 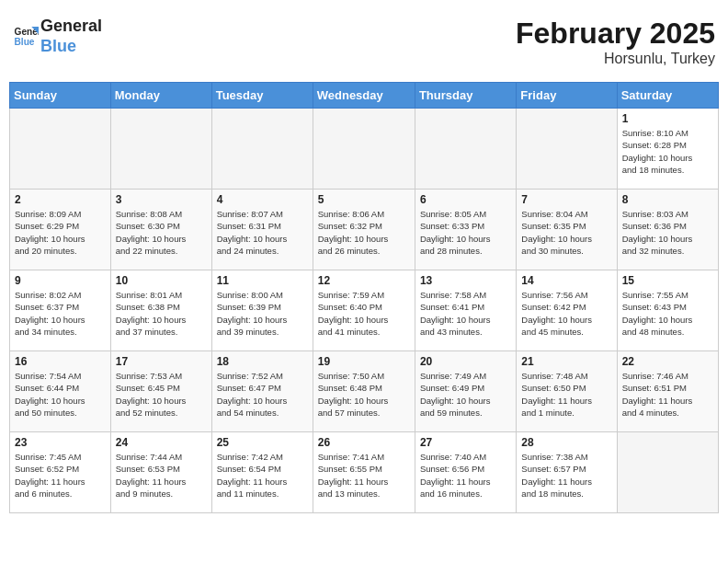 I want to click on day-info: Sunrise: 7:48 AM Sunset: 6:50 PM Dayligh…, so click(x=566, y=394).